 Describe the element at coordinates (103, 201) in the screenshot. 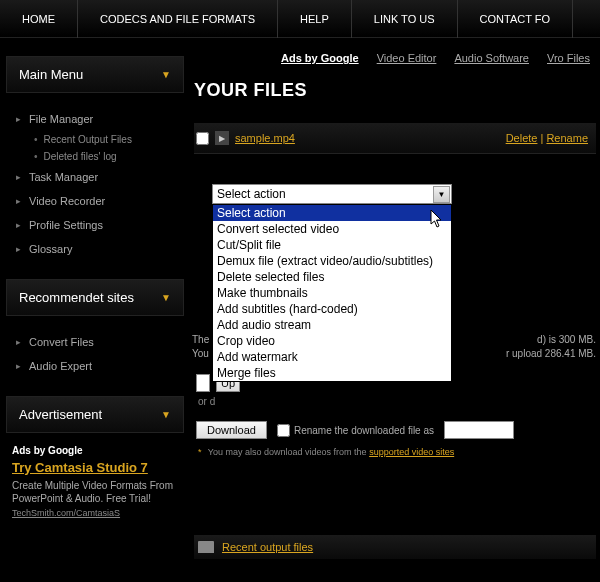

I see `sidebar-item-video-recorder: Video Recorder` at that location.